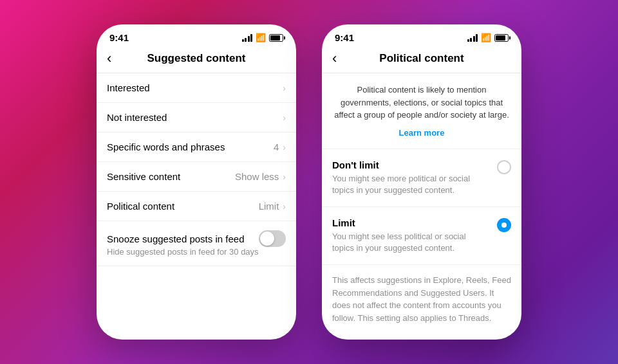  I want to click on learn-more-link: Learn more, so click(422, 132).